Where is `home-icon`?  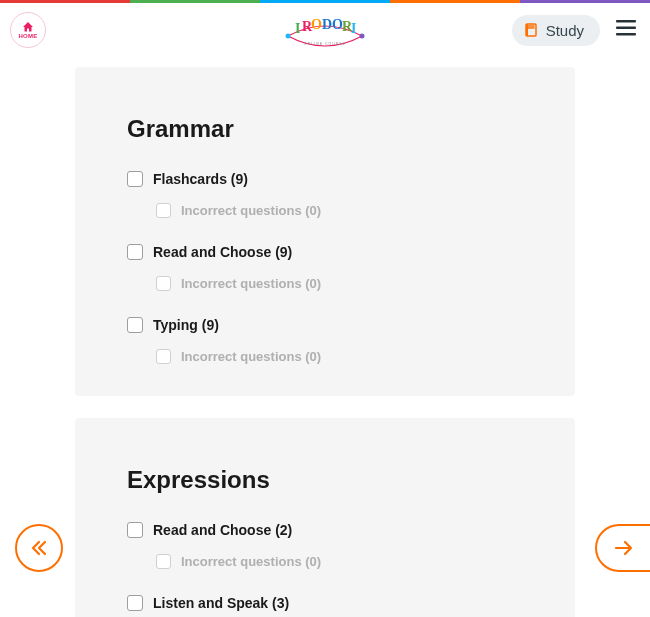
home-icon is located at coordinates (28, 27).